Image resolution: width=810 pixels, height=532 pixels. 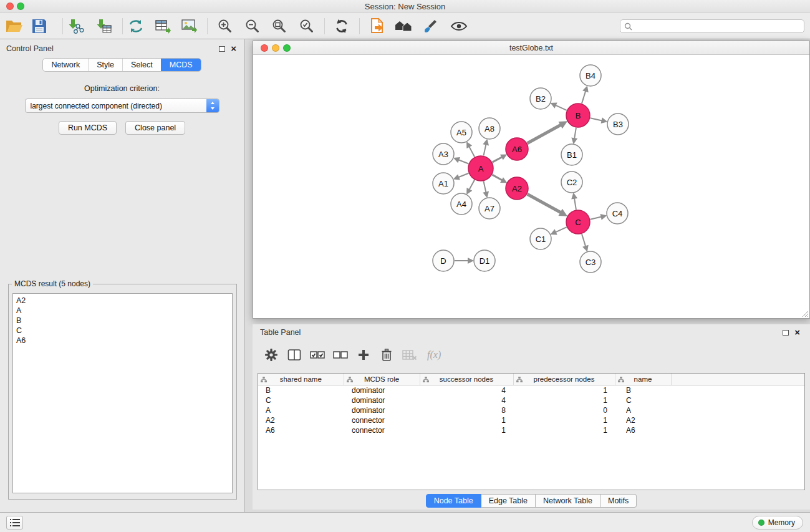 What do you see at coordinates (618, 124) in the screenshot?
I see `graph-node-B3: B3` at bounding box center [618, 124].